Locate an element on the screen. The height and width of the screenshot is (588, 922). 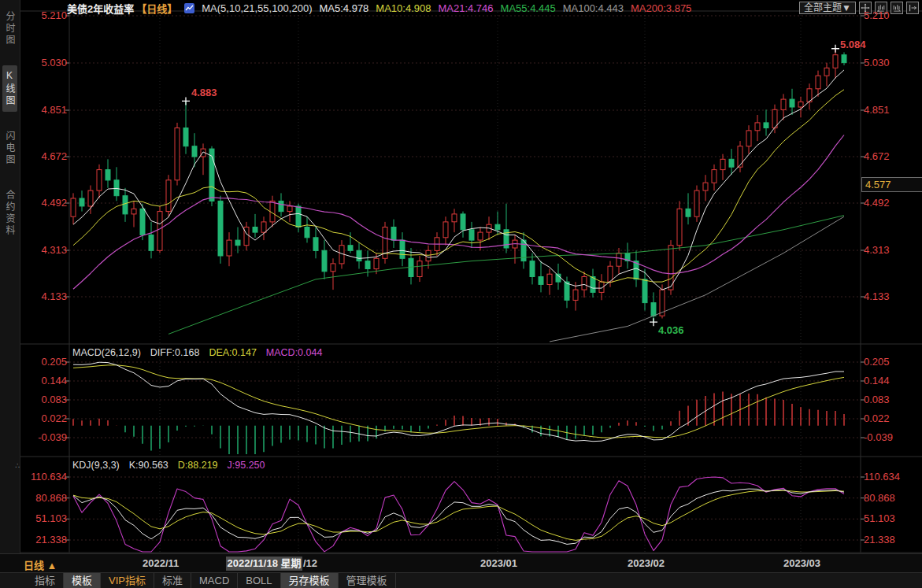
main-ylabel: 4.313 is located at coordinates (46, 250).